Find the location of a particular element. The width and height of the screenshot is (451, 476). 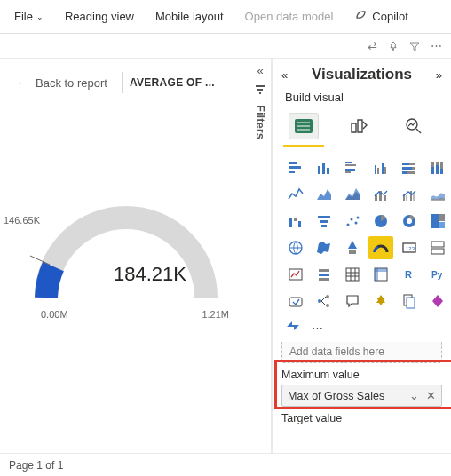

viz-r-visual: R is located at coordinates (409, 274).